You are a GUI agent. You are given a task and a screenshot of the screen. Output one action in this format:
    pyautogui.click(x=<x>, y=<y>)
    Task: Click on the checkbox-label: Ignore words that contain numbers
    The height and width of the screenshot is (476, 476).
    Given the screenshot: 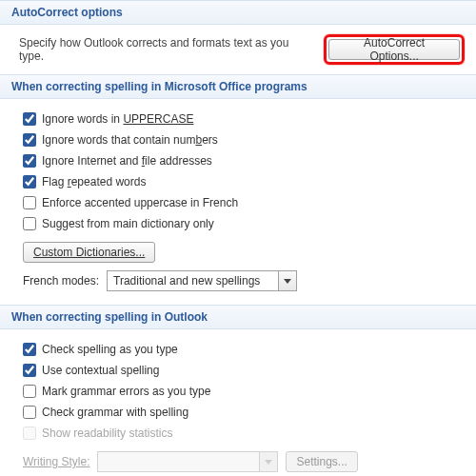 What is the action you would take?
    pyautogui.click(x=129, y=140)
    